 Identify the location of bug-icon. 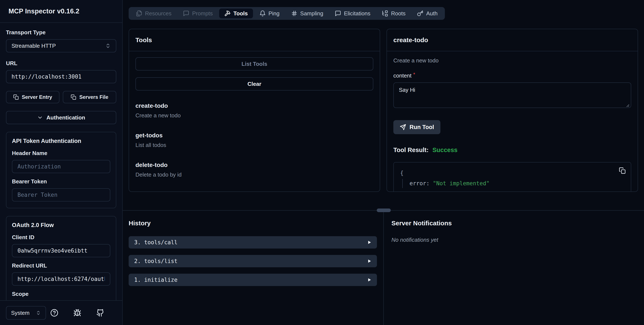
(77, 313).